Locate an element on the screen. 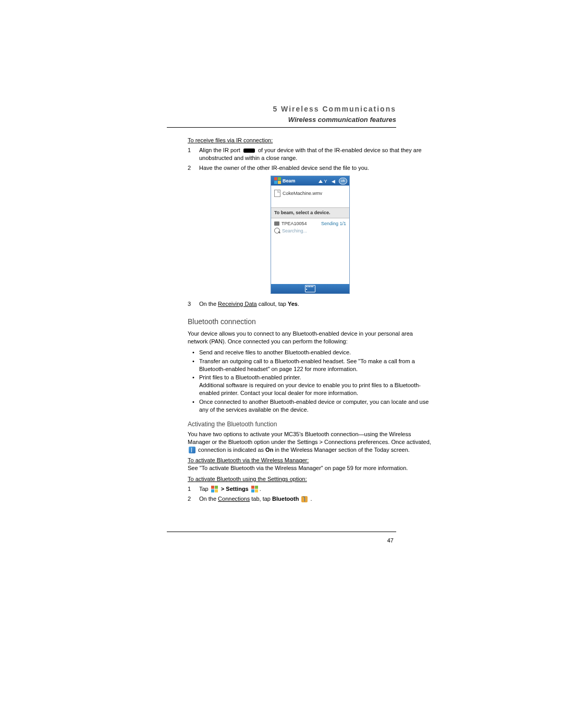 This screenshot has width=563, height=728. bluetooth-intro: Your device allows you to connect to any… is located at coordinates (310, 338).